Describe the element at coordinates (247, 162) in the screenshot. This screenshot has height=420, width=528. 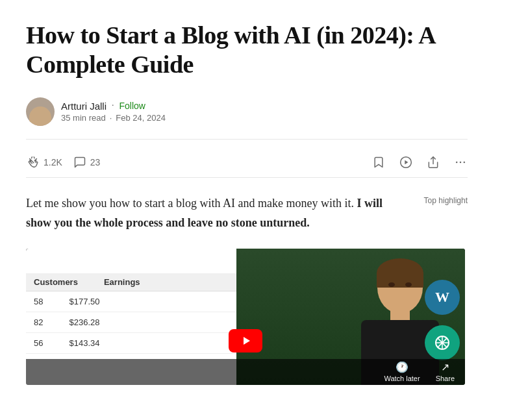
I see `actions-row: 1.2K 23` at that location.